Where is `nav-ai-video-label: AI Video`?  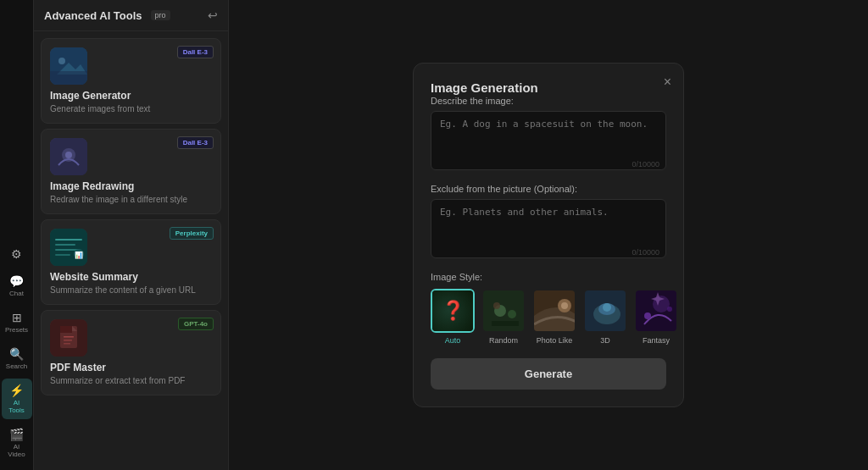 nav-ai-video-label: AI Video is located at coordinates (17, 451).